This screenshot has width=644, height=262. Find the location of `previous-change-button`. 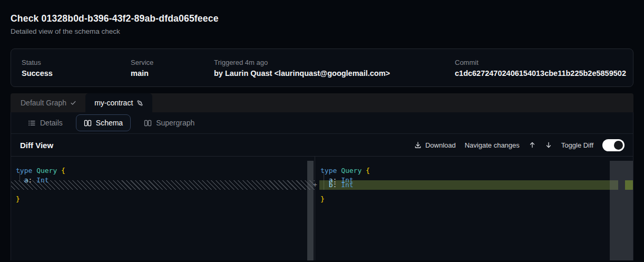

previous-change-button is located at coordinates (532, 145).